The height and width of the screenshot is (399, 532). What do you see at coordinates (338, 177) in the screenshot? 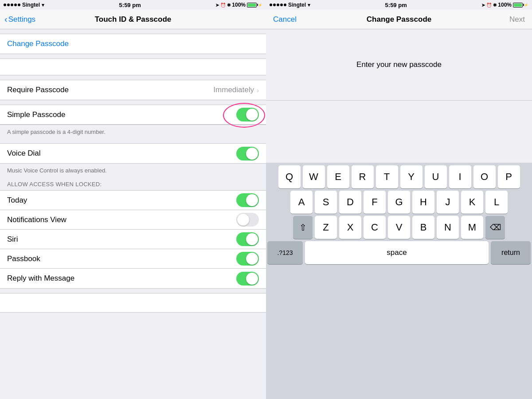
I see `key-E: E` at bounding box center [338, 177].